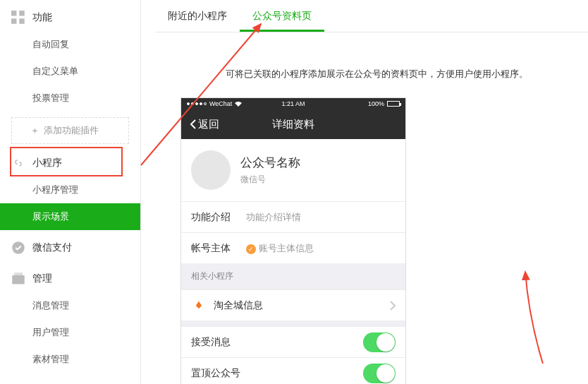 This screenshot has height=384, width=588. Describe the element at coordinates (18, 18) in the screenshot. I see `grid-icon` at that location.